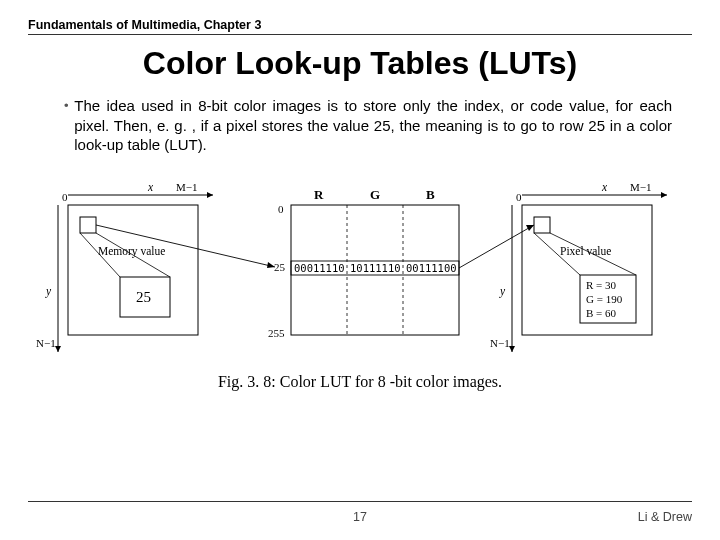 The height and width of the screenshot is (540, 720). What do you see at coordinates (602, 285) in the screenshot?
I see `pixel-r: R = 30` at bounding box center [602, 285].